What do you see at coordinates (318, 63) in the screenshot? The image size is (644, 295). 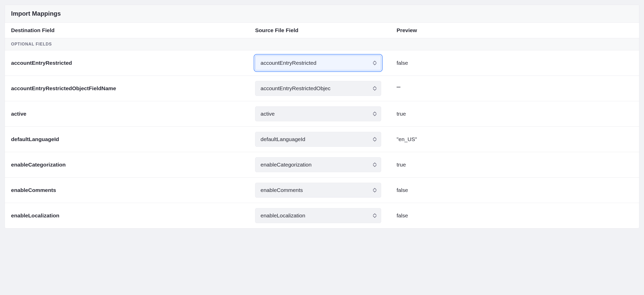 I see `source-field-select: accountEntryRestricted` at bounding box center [318, 63].